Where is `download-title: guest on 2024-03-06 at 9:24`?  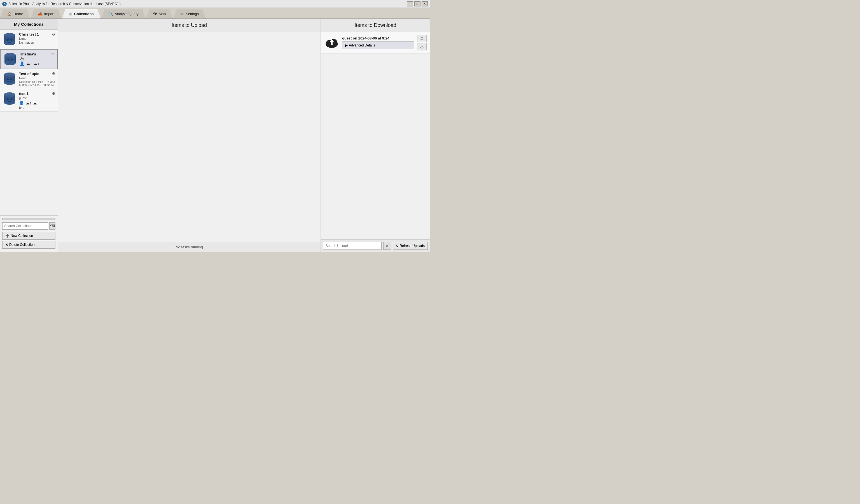 download-title: guest on 2024-03-06 at 9:24 is located at coordinates (378, 38).